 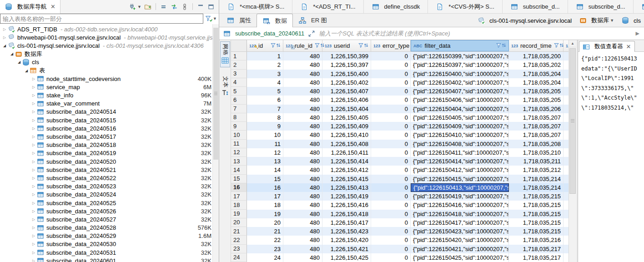 What do you see at coordinates (460, 65) in the screenshot?
I see `cell-filter_data: {"pid":1226150397,"sid":10000207,"source` at bounding box center [460, 65].